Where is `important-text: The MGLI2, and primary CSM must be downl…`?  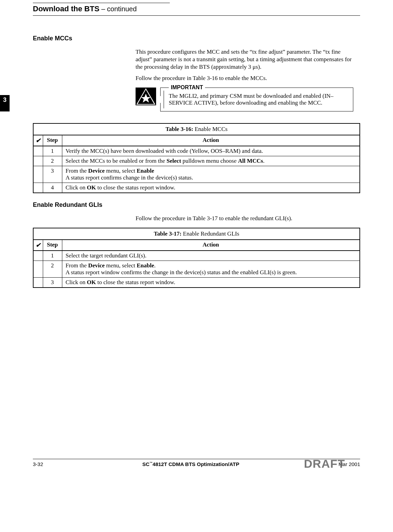
important-text: The MGLI2, and primary CSM must be downl… is located at coordinates (258, 99).